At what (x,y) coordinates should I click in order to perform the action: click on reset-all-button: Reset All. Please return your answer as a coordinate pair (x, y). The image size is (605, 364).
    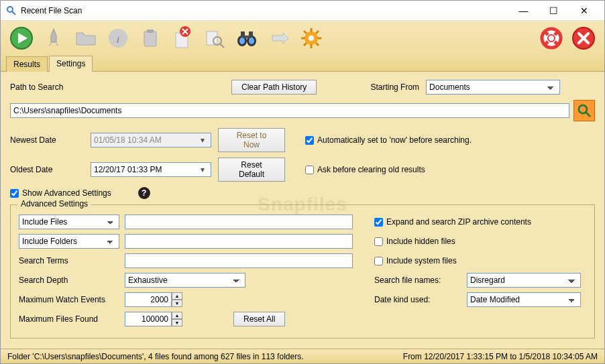
    Looking at the image, I should click on (259, 319).